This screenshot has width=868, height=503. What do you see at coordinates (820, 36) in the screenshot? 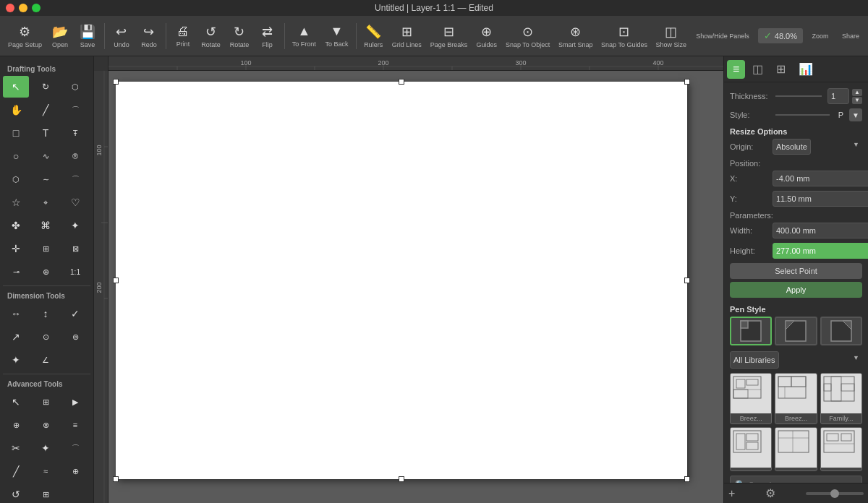
I see `toolbar-zoom: Zoom` at bounding box center [820, 36].